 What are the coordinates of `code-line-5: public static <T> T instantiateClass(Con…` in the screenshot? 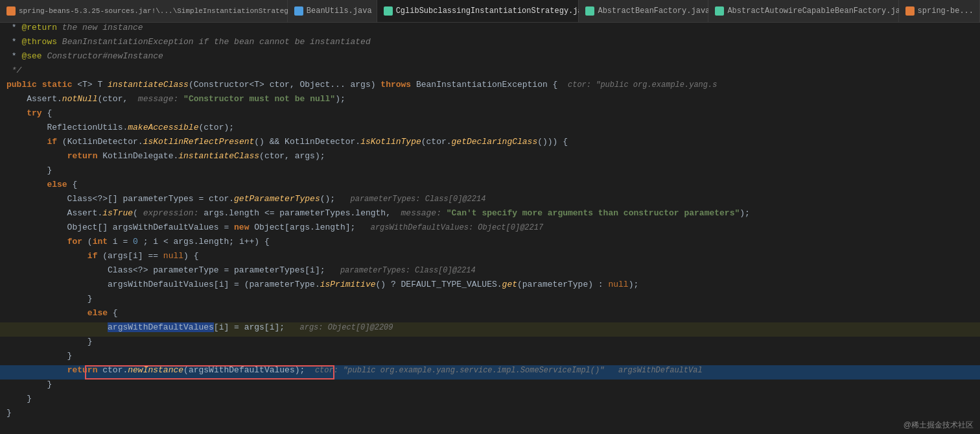 It's located at (490, 87).